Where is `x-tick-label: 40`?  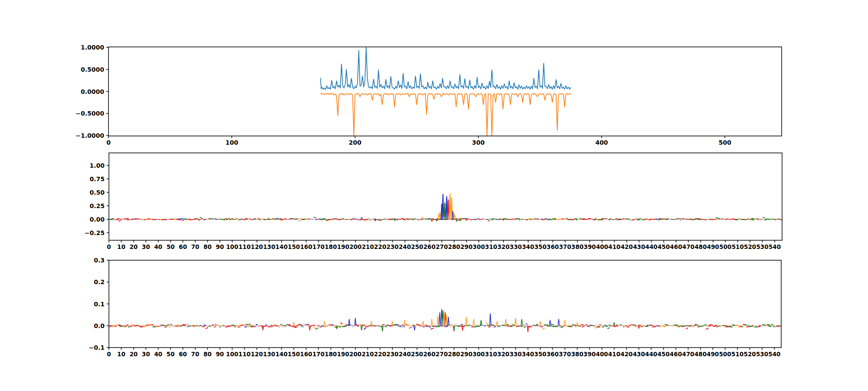
x-tick-label: 40 is located at coordinates (158, 354).